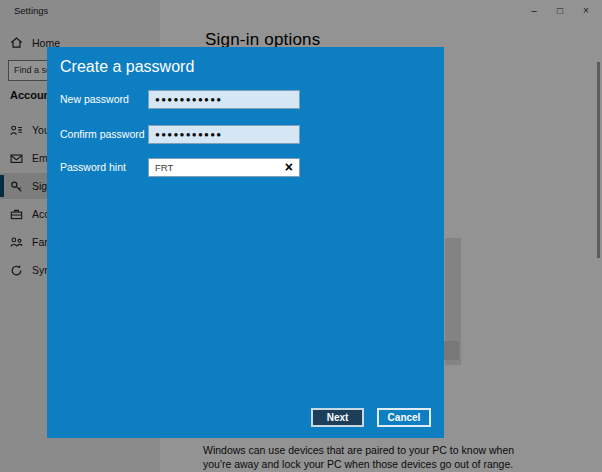 Image resolution: width=602 pixels, height=472 pixels. What do you see at coordinates (338, 418) in the screenshot?
I see `next-button: Next` at bounding box center [338, 418].